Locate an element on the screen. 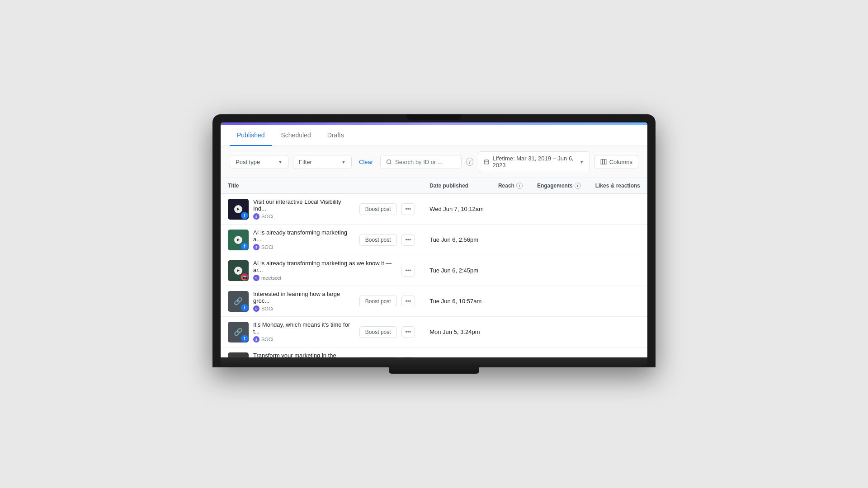 This screenshot has height=488, width=868. post-title: It's Monday, which means it's time for t… is located at coordinates (304, 328).